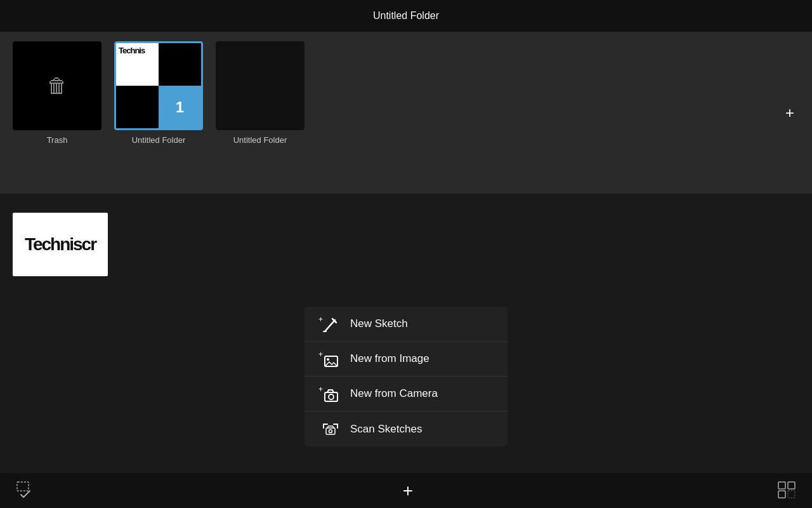  Describe the element at coordinates (132, 51) in the screenshot. I see `grid-sketch-text: Technis` at that location.